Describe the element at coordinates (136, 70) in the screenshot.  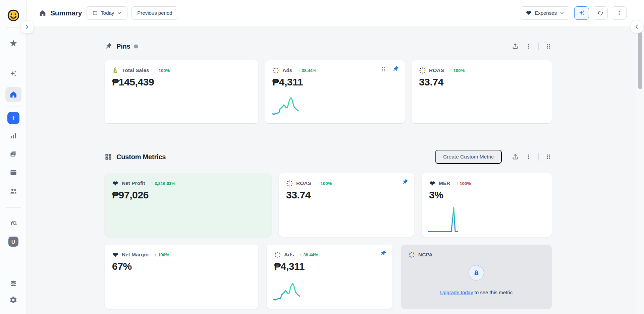
I see `metric-label: Total Sales` at that location.